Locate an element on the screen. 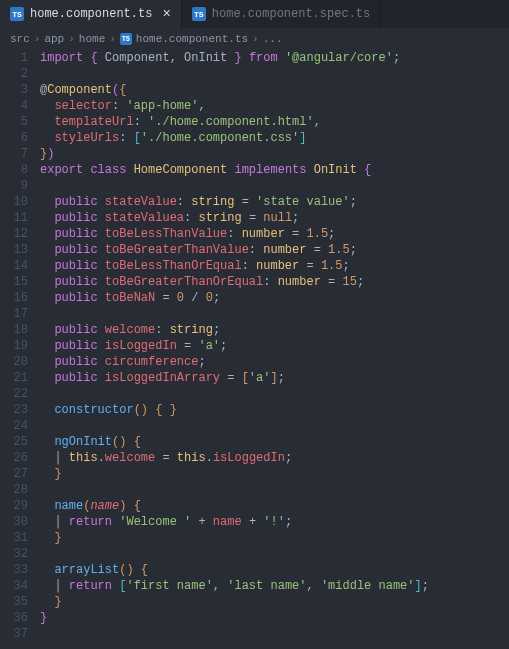 The height and width of the screenshot is (649, 509). code-line: arrayList() { is located at coordinates (274, 570).